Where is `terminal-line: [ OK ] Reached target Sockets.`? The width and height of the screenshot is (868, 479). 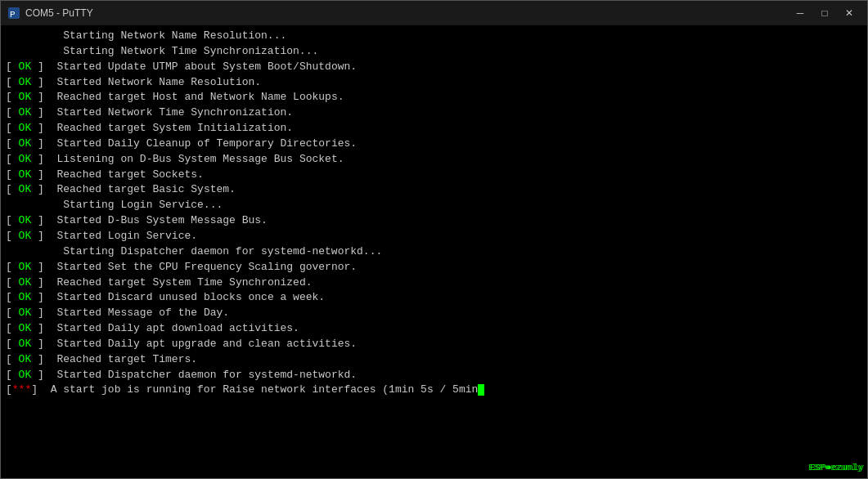 terminal-line: [ OK ] Reached target Sockets. is located at coordinates (434, 175).